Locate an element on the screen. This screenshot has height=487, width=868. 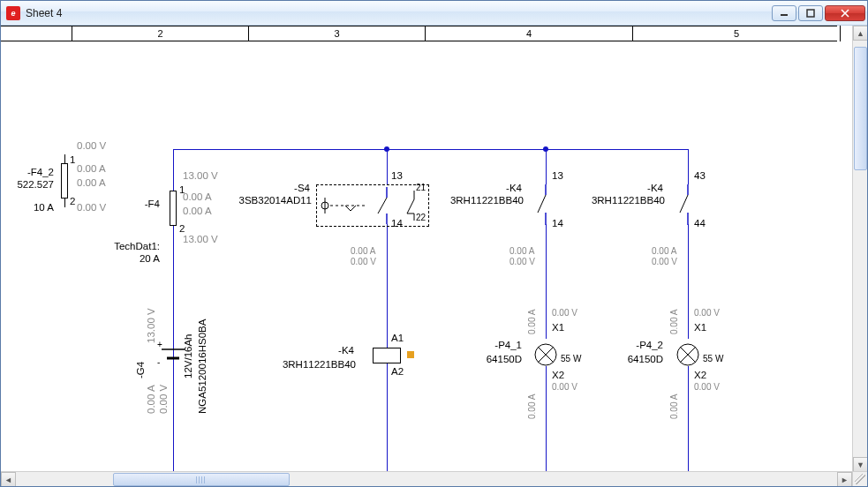
scroll-track is located at coordinates (426, 479).